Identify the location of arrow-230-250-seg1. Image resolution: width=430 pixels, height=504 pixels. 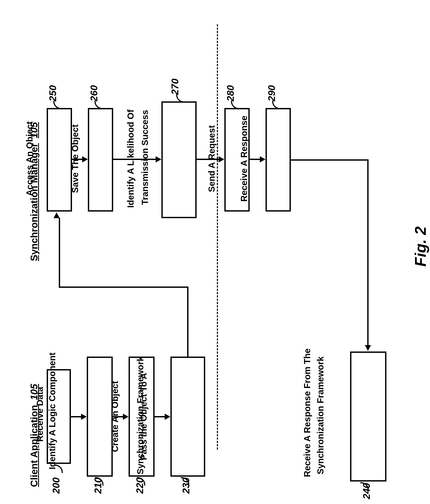
(188, 322).